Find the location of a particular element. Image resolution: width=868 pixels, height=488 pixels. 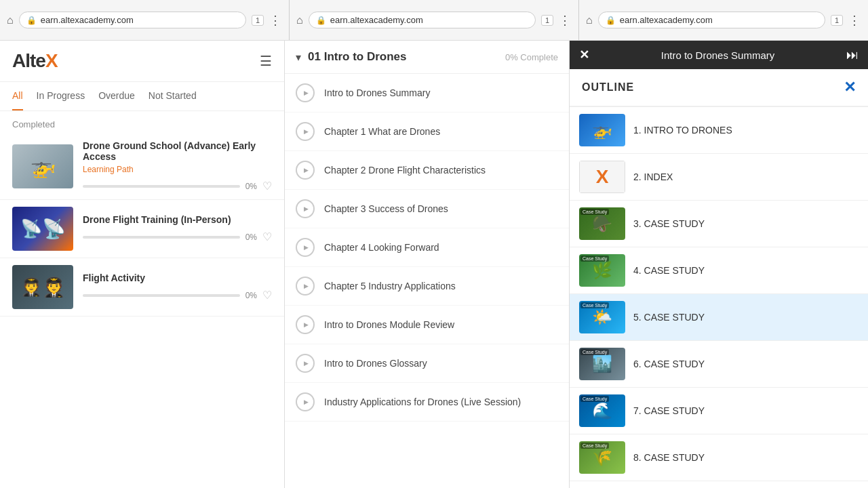

outline-item-title-6: 7. CASE STUDY is located at coordinates (746, 411).